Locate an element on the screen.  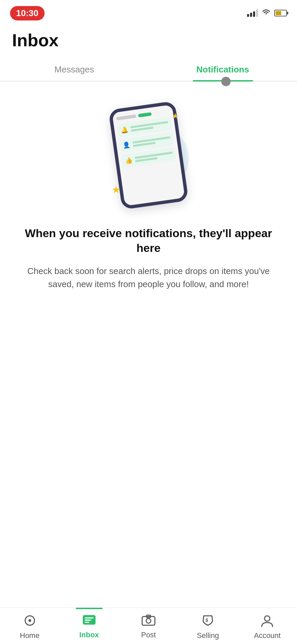
battery-icon is located at coordinates (281, 13).